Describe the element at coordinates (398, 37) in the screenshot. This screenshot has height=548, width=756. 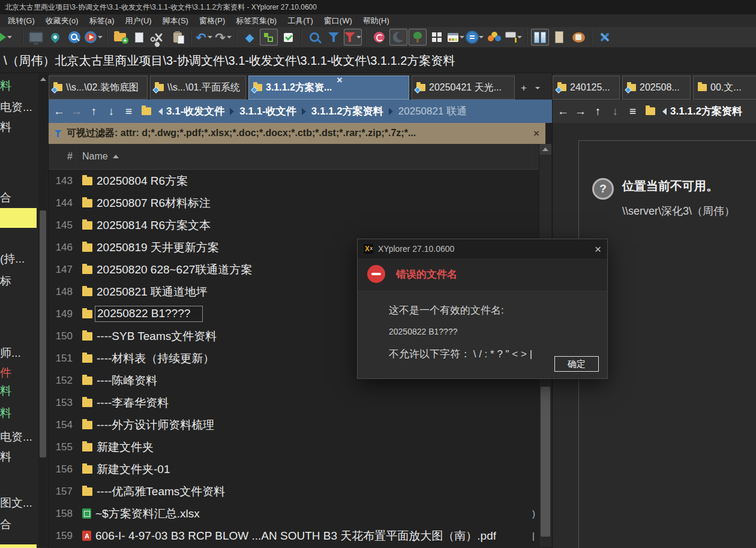
I see `moon-button` at that location.